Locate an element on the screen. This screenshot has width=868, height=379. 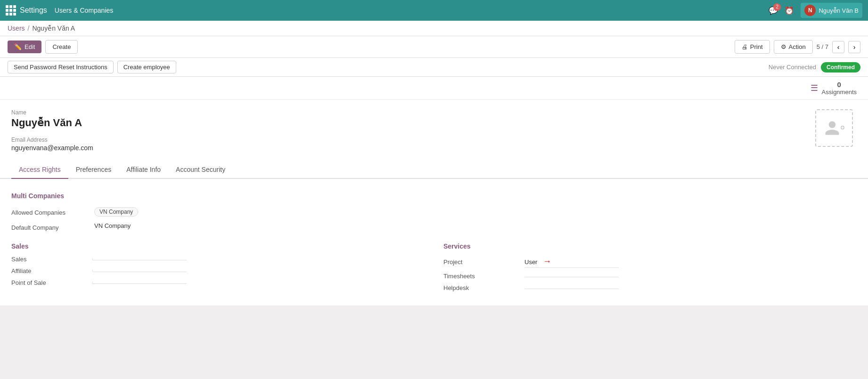
create-button: Create is located at coordinates (61, 47).